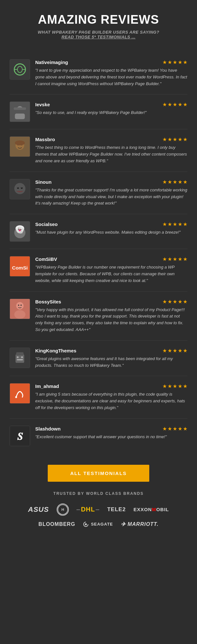 This screenshot has height=644, width=197. What do you see at coordinates (20, 266) in the screenshot?
I see `avatar: ComSi` at bounding box center [20, 266].